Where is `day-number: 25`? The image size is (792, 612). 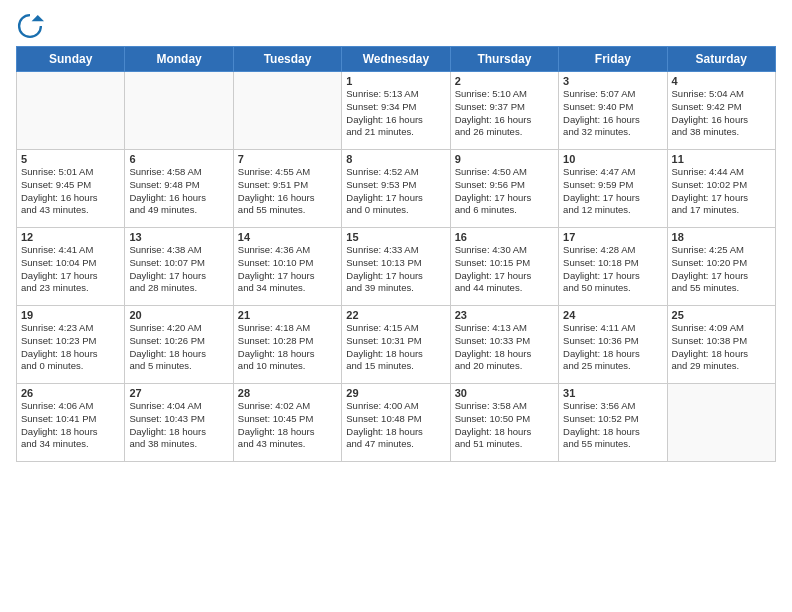 day-number: 25 is located at coordinates (722, 315).